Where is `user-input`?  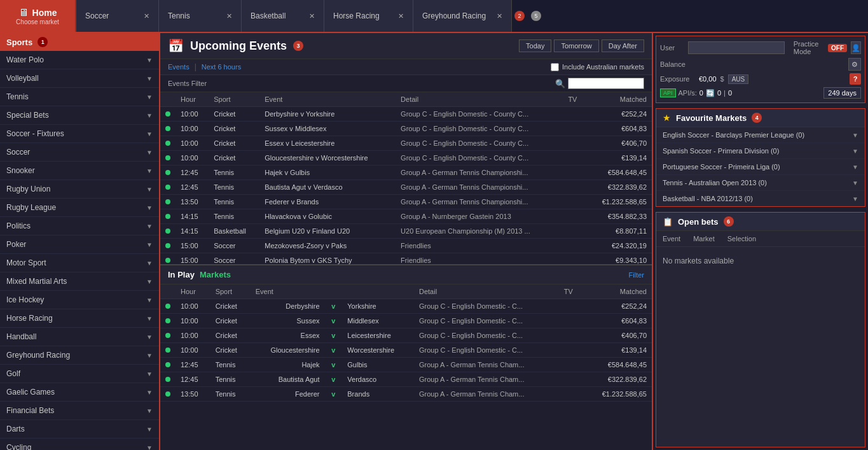 user-input is located at coordinates (736, 48).